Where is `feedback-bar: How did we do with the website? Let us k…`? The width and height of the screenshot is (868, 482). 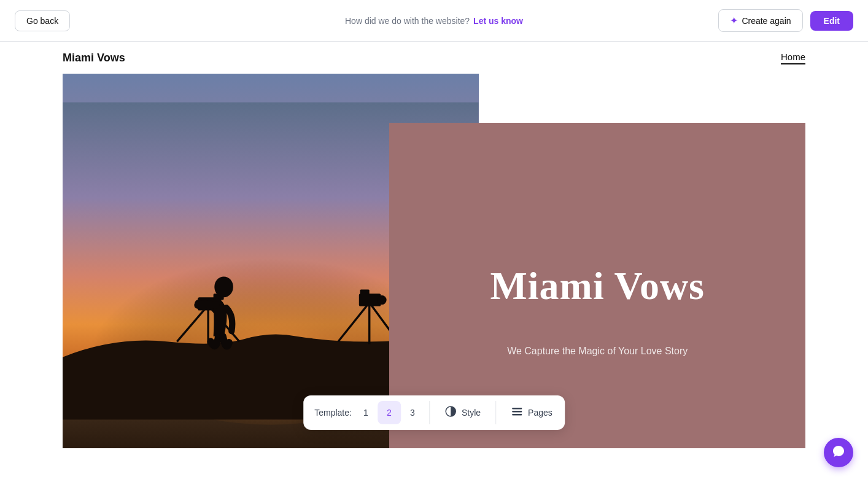
feedback-bar: How did we do with the website? Let us k… is located at coordinates (434, 21).